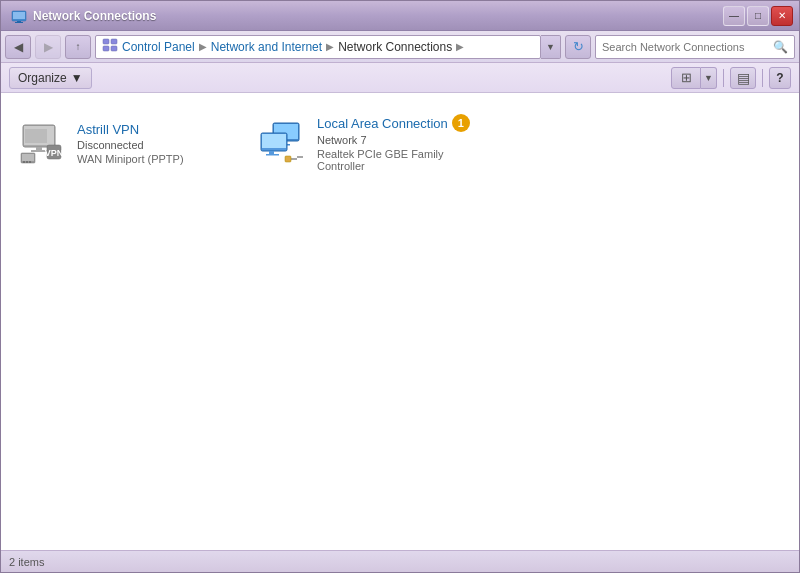  I want to click on up-button: ↑, so click(78, 47).